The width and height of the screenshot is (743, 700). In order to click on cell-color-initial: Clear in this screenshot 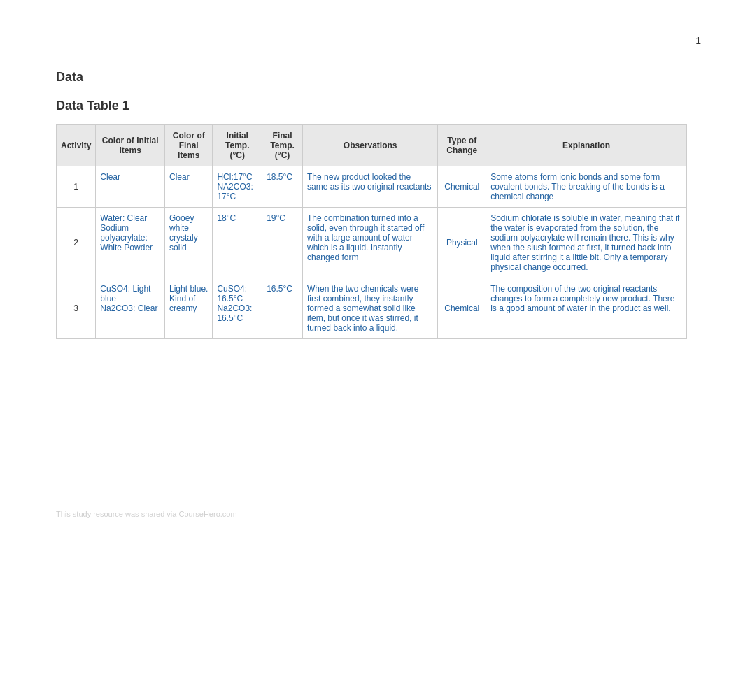, I will do `click(130, 187)`.